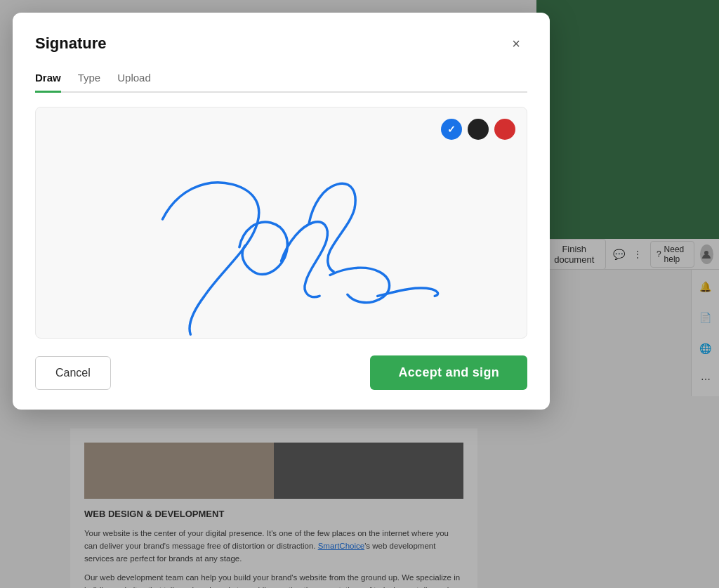 The height and width of the screenshot is (588, 719). I want to click on modal-header: Signature ×, so click(281, 44).